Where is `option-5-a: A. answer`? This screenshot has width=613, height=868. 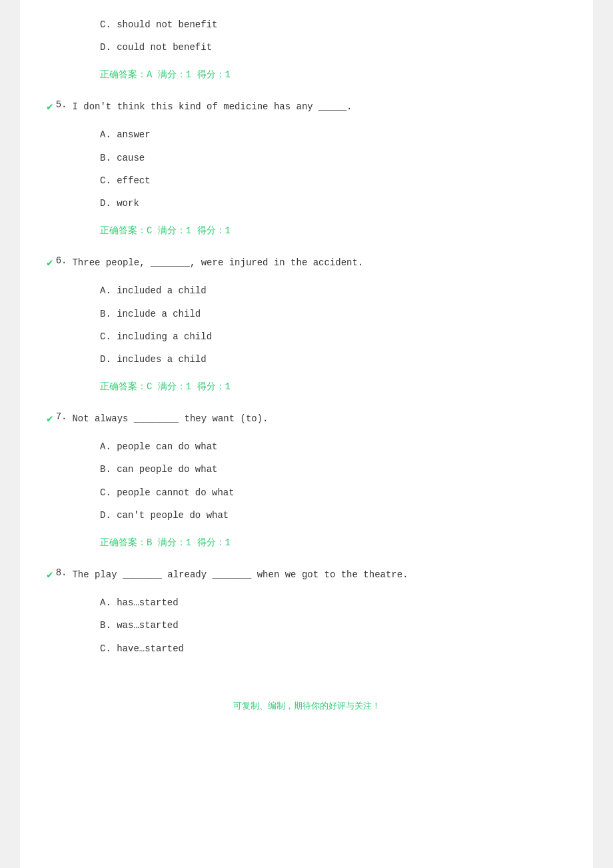
option-5-a: A. answer is located at coordinates (333, 135).